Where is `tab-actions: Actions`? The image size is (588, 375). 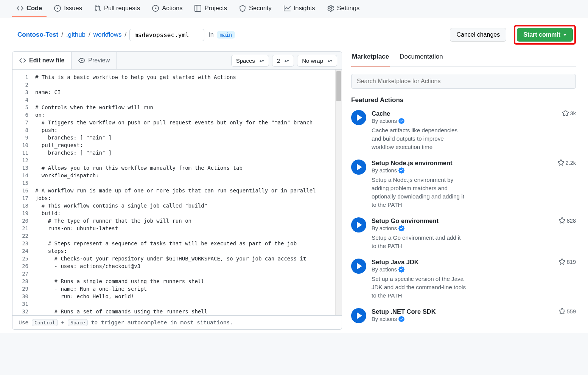
tab-actions: Actions is located at coordinates (167, 8).